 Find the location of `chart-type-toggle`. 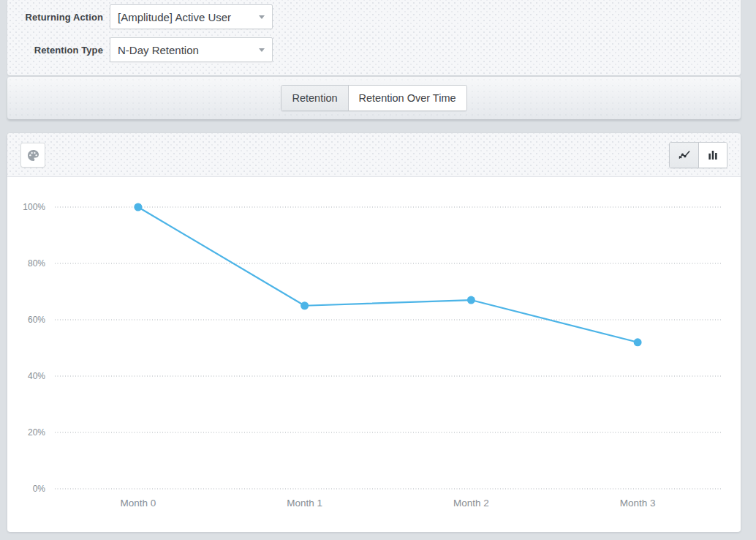

chart-type-toggle is located at coordinates (698, 155).